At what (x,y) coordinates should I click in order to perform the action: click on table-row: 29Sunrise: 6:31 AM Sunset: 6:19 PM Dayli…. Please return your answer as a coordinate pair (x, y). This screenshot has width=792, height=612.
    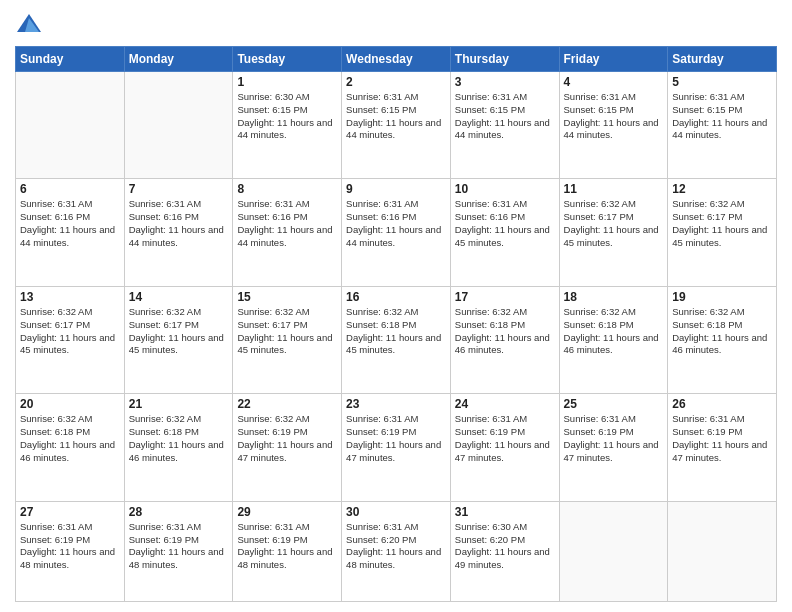
    Looking at the image, I should click on (288, 551).